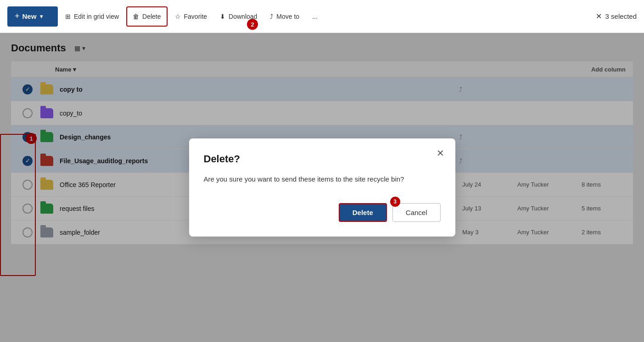 This screenshot has height=342, width=644. What do you see at coordinates (151, 17) in the screenshot?
I see `delete-label: Delete` at bounding box center [151, 17].